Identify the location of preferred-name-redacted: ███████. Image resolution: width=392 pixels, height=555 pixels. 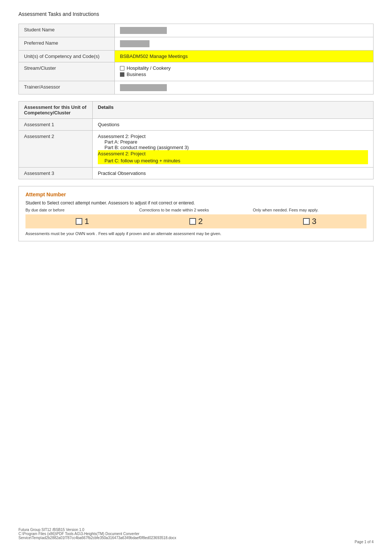
(135, 44).